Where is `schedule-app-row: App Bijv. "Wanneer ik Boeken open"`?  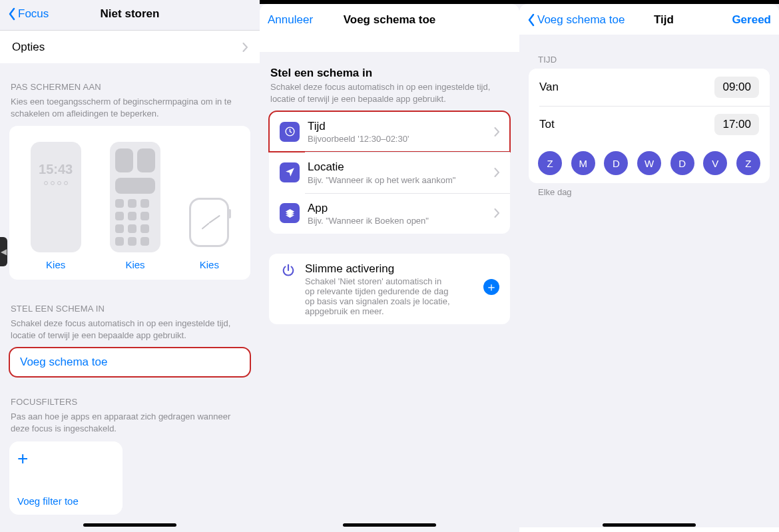 schedule-app-row: App Bijv. "Wanneer ik Boeken open" is located at coordinates (390, 213).